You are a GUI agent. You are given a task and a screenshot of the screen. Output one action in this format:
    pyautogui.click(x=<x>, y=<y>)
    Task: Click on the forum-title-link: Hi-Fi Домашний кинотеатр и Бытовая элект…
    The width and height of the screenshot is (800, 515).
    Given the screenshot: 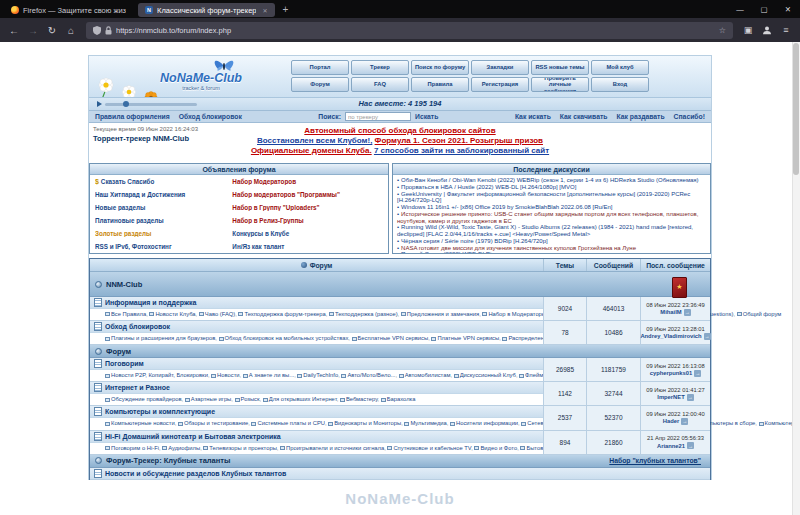 What is the action you would take?
    pyautogui.click(x=193, y=436)
    